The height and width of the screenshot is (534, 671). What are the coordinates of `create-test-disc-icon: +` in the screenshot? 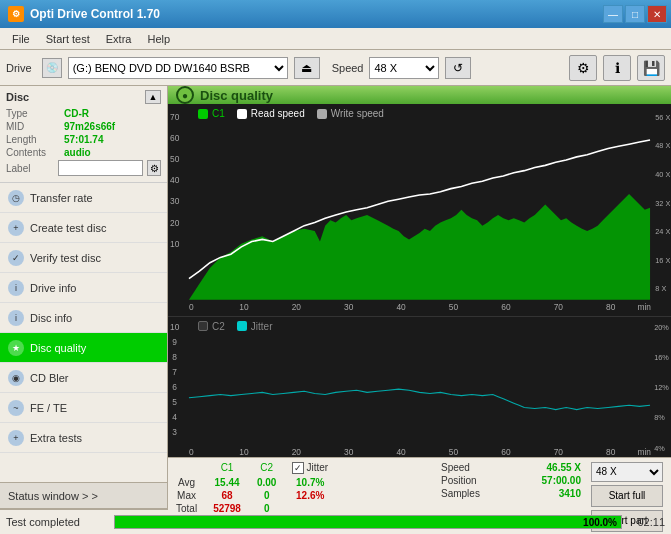 It's located at (16, 228).